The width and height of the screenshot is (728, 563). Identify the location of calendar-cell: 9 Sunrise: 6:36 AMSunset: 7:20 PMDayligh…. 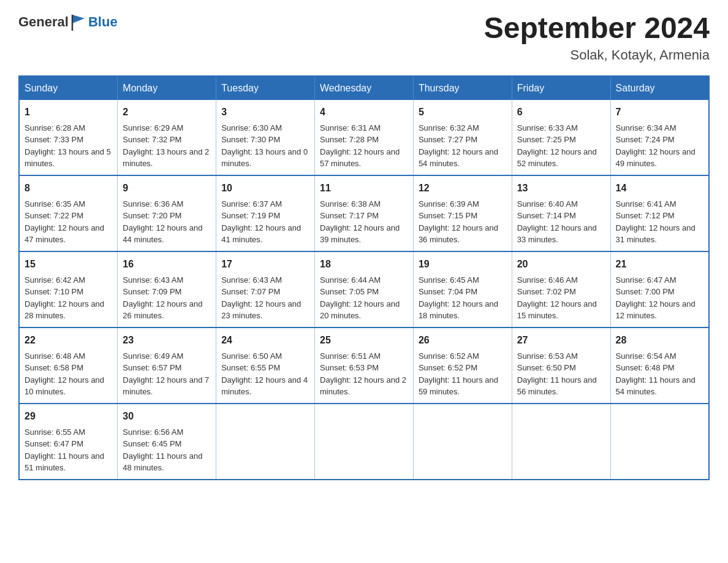
(167, 213).